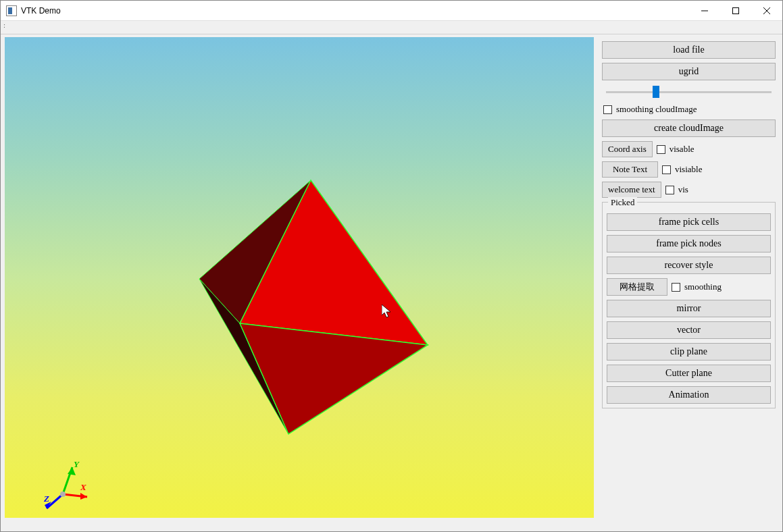 Image resolution: width=783 pixels, height=532 pixels. I want to click on mesh-smoothing-checkbox, so click(676, 288).